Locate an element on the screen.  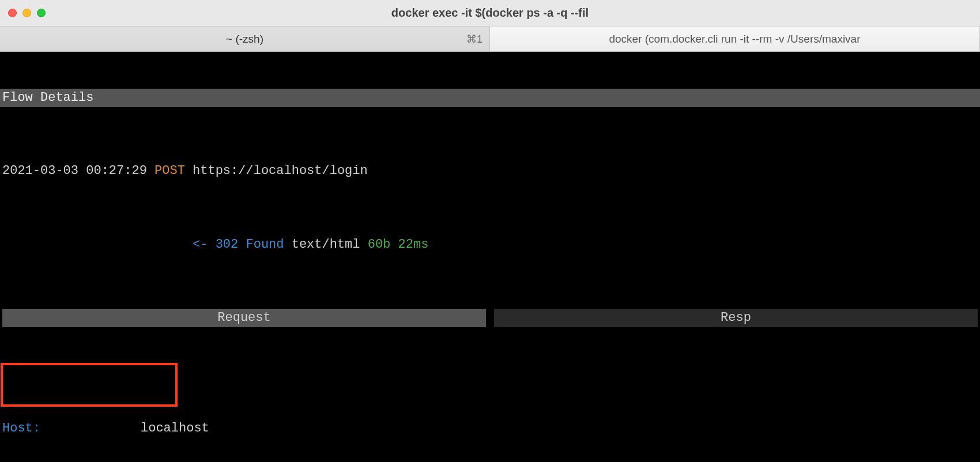
flow-details-header: Flow Details is located at coordinates (490, 98).